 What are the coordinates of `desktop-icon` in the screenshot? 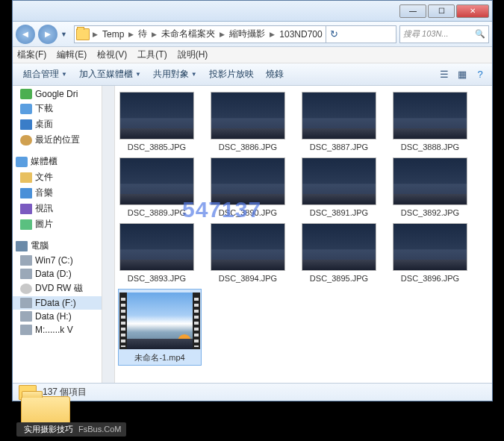 It's located at (26, 125).